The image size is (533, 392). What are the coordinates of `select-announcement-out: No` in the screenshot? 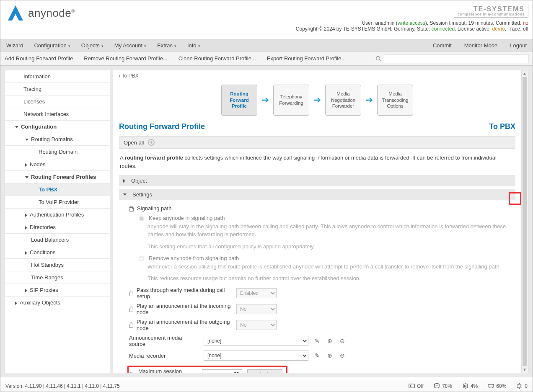 It's located at (256, 325).